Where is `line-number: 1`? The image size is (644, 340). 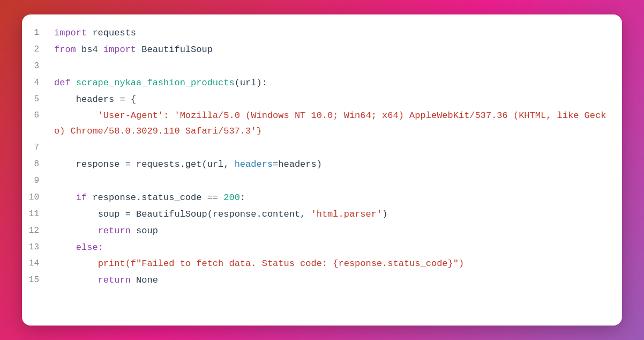
line-number: 1 is located at coordinates (35, 33).